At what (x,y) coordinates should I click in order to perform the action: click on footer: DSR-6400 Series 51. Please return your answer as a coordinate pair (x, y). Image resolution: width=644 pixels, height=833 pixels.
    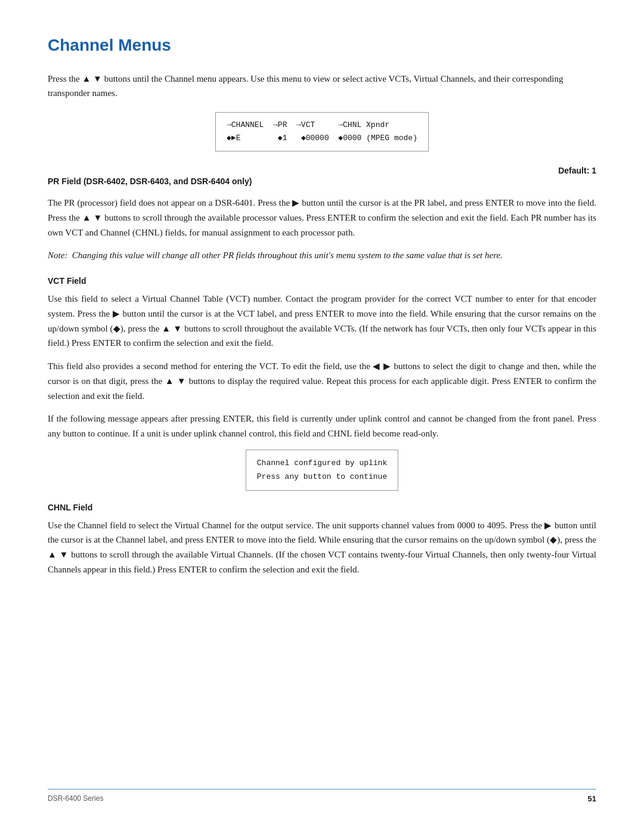
    Looking at the image, I should click on (322, 796).